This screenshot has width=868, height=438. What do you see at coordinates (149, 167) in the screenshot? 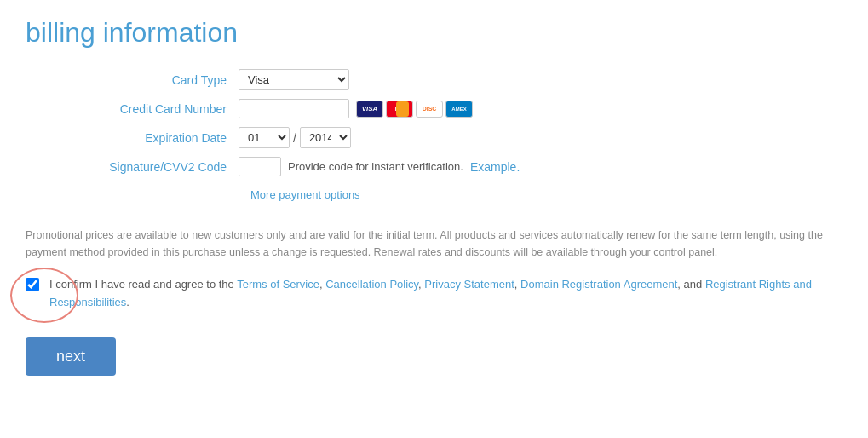
I see `cvv-label: Signature/CVV2 Code` at bounding box center [149, 167].